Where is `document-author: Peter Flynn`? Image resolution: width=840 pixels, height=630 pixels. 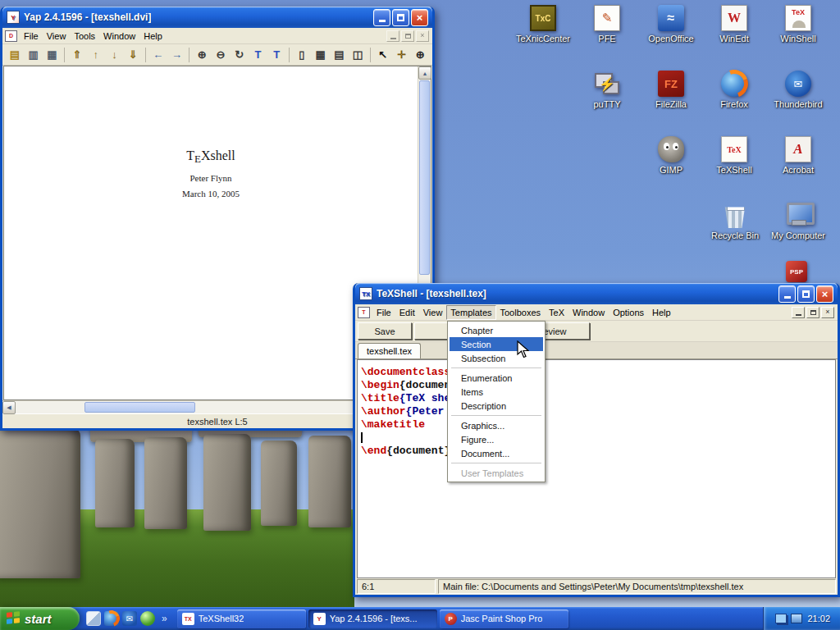 document-author: Peter Flynn is located at coordinates (211, 178).